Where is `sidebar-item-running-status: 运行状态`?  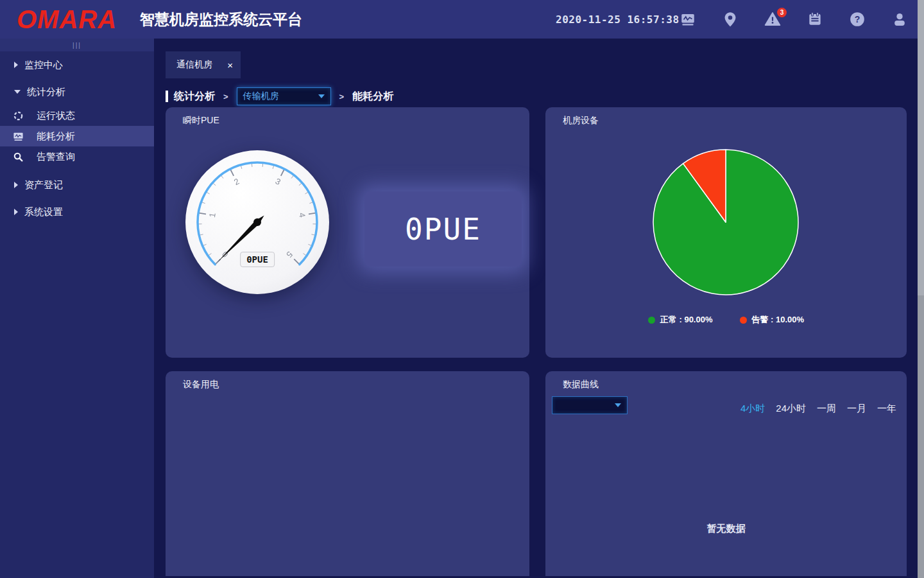
sidebar-item-running-status: 运行状态 is located at coordinates (77, 116).